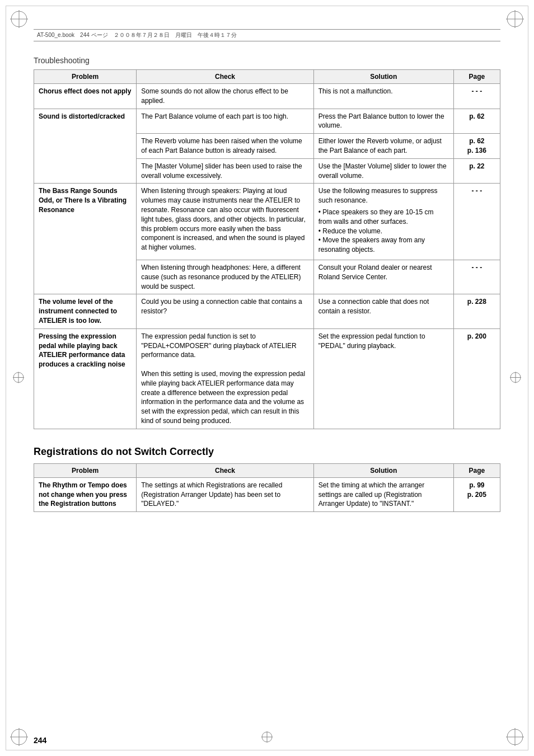  Describe the element at coordinates (267, 738) in the screenshot. I see `bottom-center-mark` at that location.